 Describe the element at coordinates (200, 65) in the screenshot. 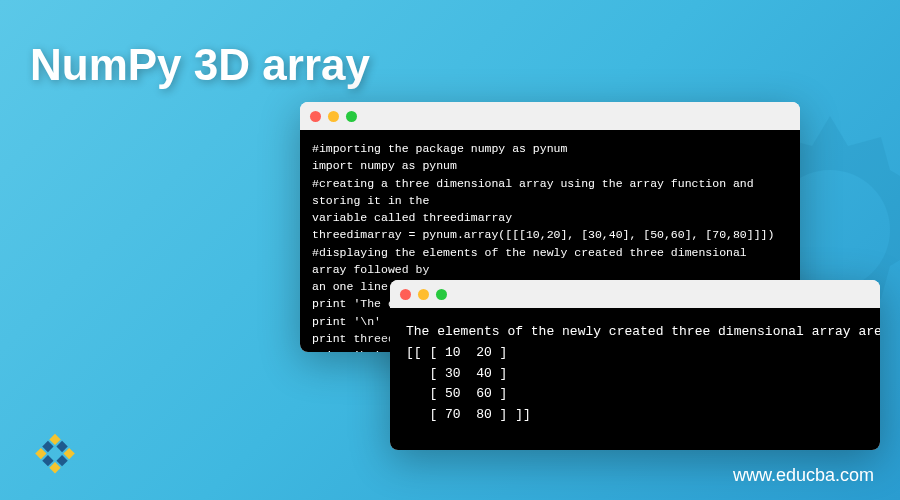

I see `page-title: NumPy 3D array` at that location.